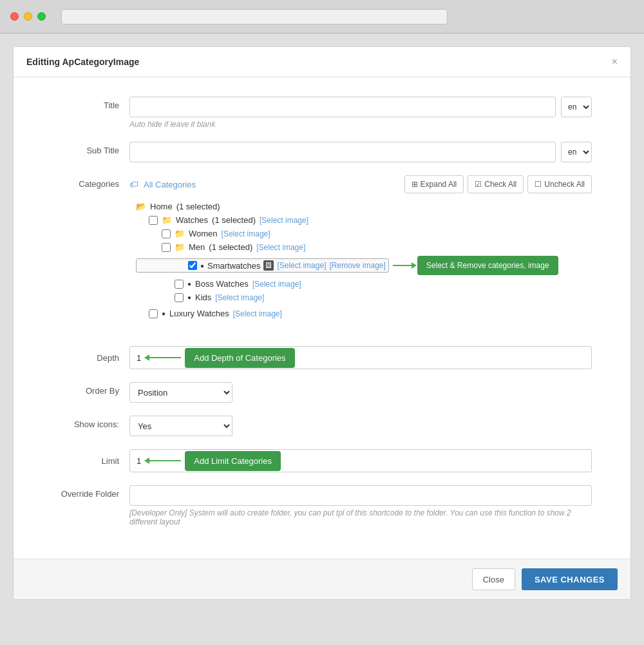 The image size is (644, 645). What do you see at coordinates (361, 152) in the screenshot?
I see `subtitle-content: en` at bounding box center [361, 152].